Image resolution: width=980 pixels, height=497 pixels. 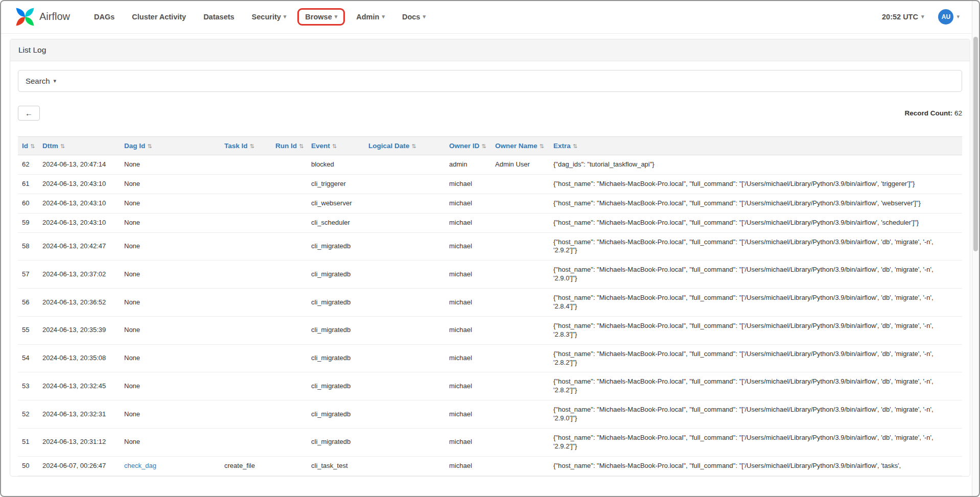 What do you see at coordinates (79, 302) in the screenshot?
I see `cell-dttm: 2024-06-13, 20:36:52` at bounding box center [79, 302].